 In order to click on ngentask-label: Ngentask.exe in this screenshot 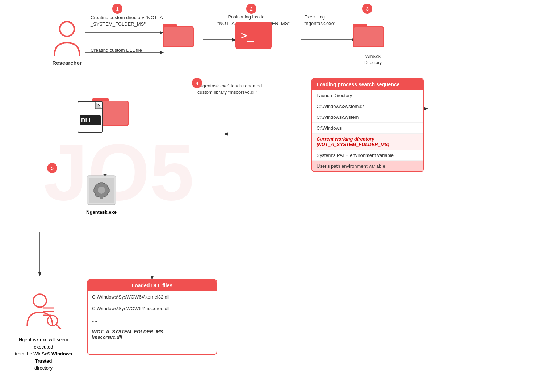, I will do `click(101, 212)`.